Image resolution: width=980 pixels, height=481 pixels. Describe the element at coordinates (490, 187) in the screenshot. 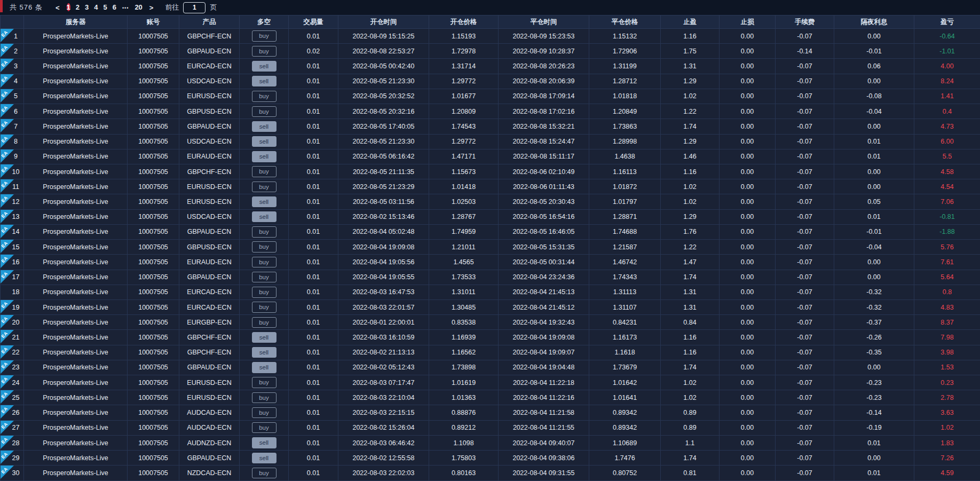

I see `table-row: EA 11 ProsperoMarkets-Live 10007505 EURU…` at that location.